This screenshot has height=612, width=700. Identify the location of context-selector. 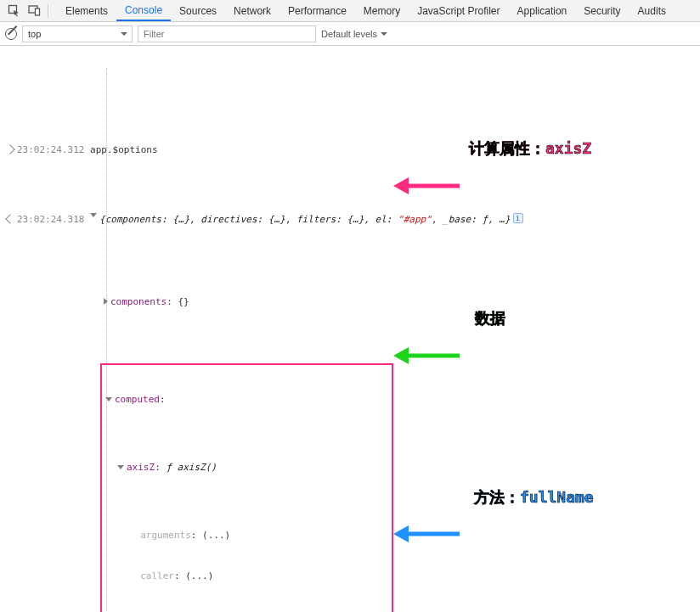
(77, 34).